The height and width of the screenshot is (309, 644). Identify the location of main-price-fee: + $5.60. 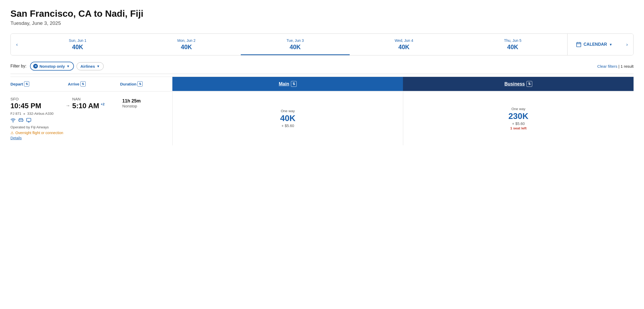
(288, 126).